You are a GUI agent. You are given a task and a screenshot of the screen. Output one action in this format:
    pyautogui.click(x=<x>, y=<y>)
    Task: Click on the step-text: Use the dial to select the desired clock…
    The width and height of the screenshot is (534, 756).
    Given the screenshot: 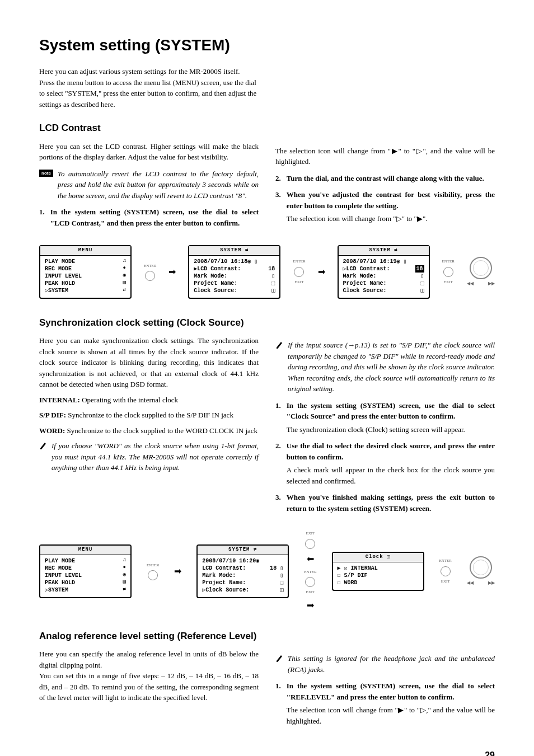 What is the action you would take?
    pyautogui.click(x=391, y=451)
    